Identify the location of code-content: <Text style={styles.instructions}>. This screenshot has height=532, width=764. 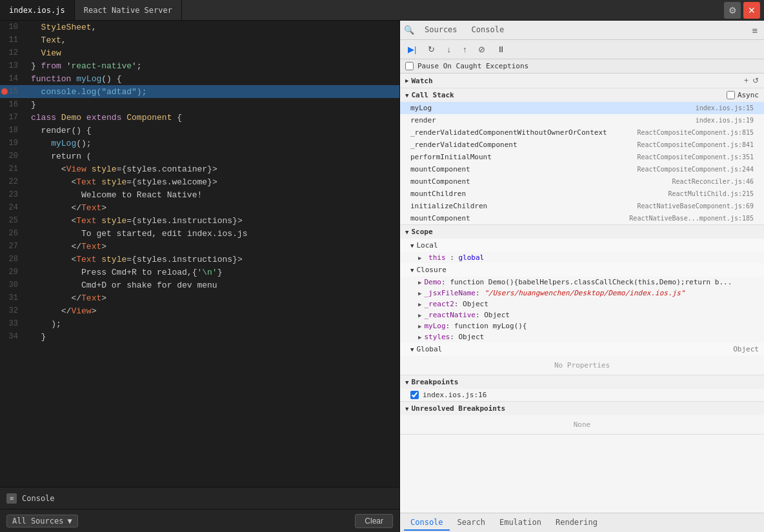
(213, 221).